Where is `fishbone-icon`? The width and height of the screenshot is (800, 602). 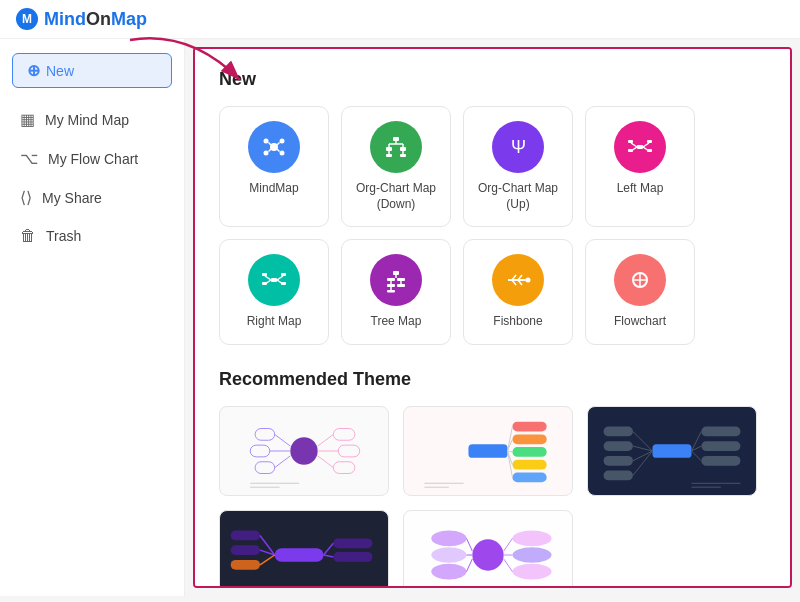
fishbone-icon is located at coordinates (518, 280).